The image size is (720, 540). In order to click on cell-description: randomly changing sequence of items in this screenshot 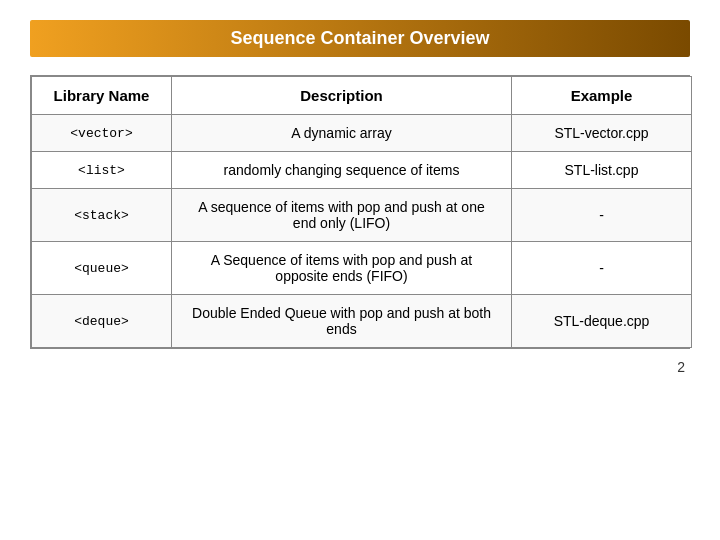, I will do `click(342, 170)`.